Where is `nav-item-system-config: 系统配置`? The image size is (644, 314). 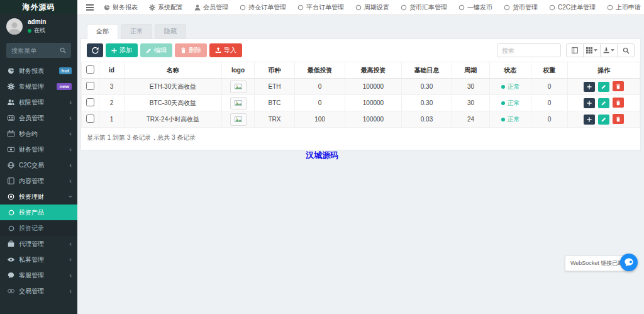 nav-item-system-config: 系统配置 is located at coordinates (166, 8).